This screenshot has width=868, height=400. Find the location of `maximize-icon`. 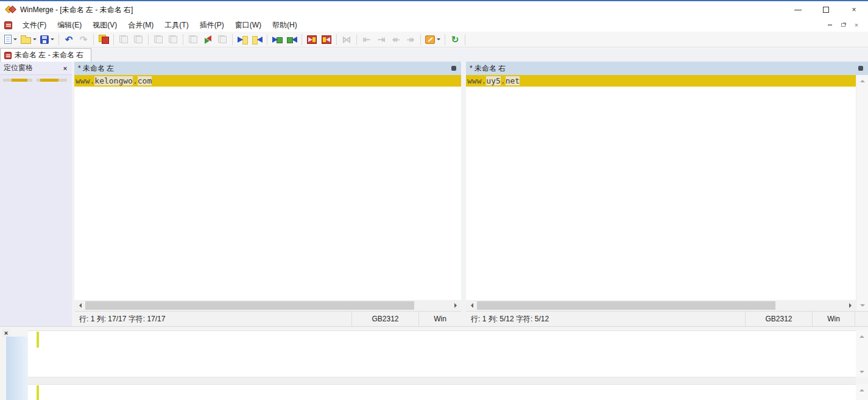

maximize-icon is located at coordinates (826, 10).